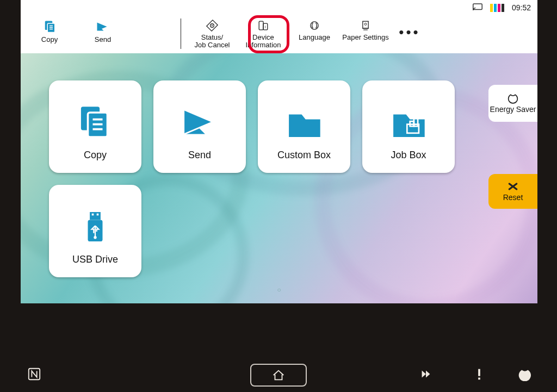 The height and width of the screenshot is (392, 557). Describe the element at coordinates (478, 8) in the screenshot. I see `cast-icon` at that location.